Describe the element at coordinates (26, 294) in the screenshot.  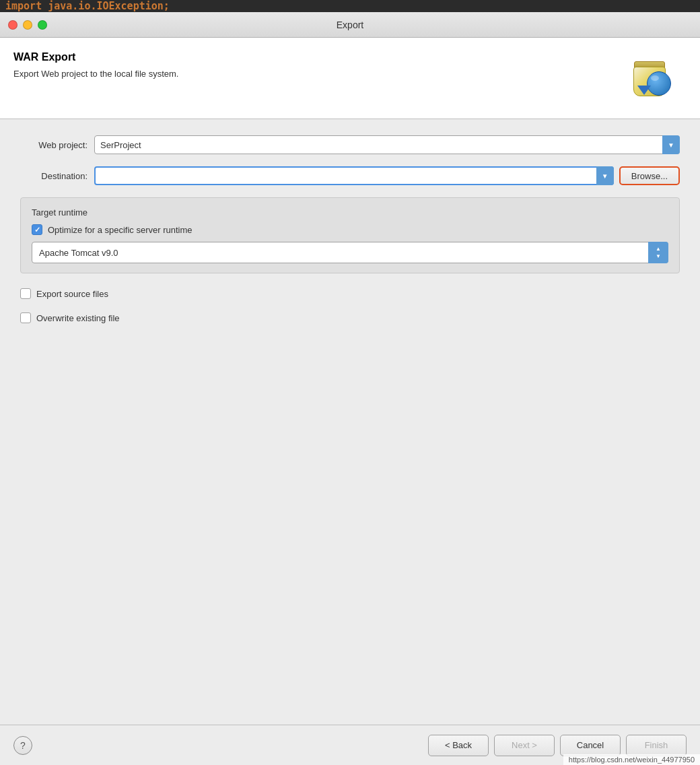
I see `export-source-checkbox` at that location.